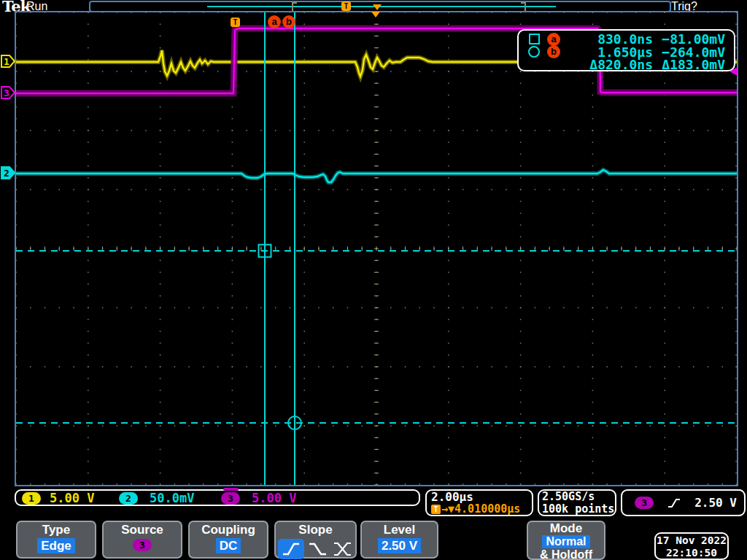 This screenshot has height=560, width=747. I want to click on mode-label: Mode, so click(566, 529).